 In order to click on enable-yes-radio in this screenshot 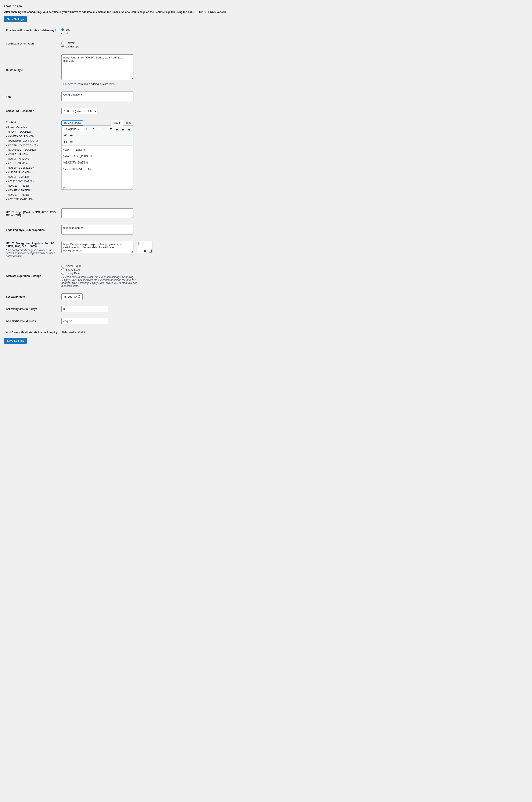, I will do `click(63, 30)`.